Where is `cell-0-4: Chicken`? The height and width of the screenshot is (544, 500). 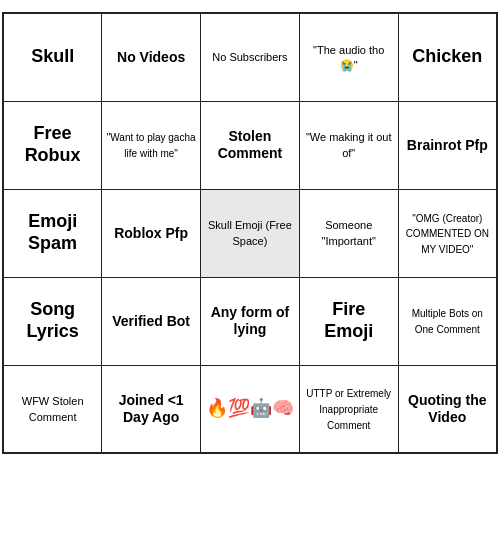 cell-0-4: Chicken is located at coordinates (448, 57).